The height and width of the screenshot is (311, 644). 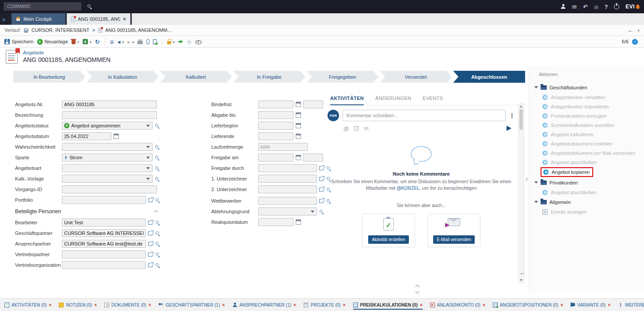 I want to click on prev-record-button, so click(x=120, y=42).